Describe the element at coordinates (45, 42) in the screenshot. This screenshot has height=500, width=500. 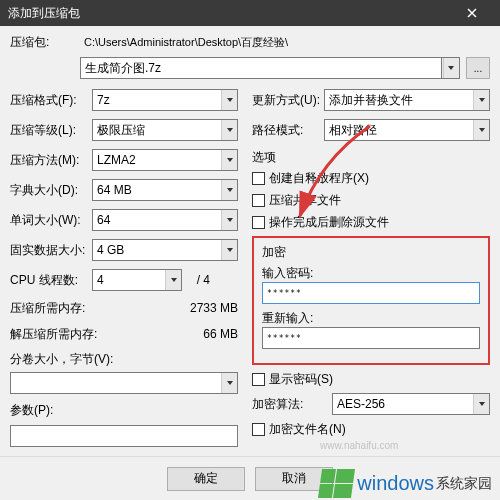
I see `archive-label: 压缩包:` at that location.